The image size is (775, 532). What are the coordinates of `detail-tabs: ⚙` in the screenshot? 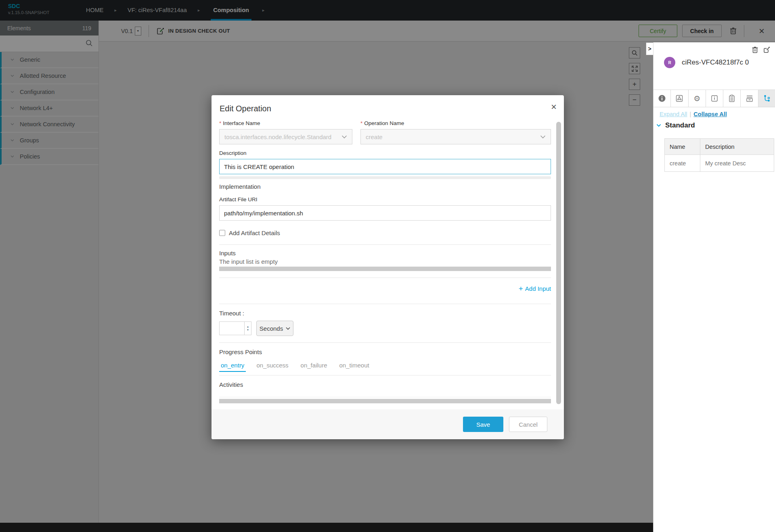 It's located at (714, 98).